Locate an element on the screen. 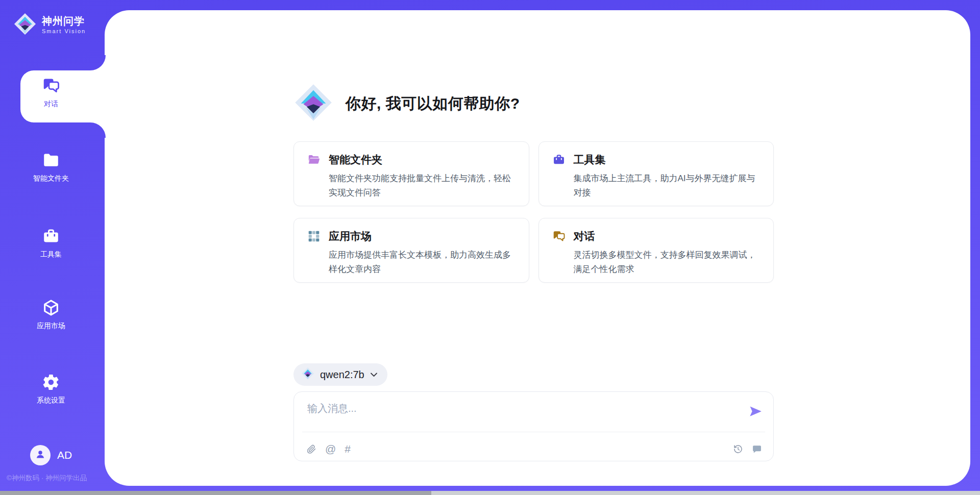 This screenshot has height=495, width=980. message-icon is located at coordinates (757, 449).